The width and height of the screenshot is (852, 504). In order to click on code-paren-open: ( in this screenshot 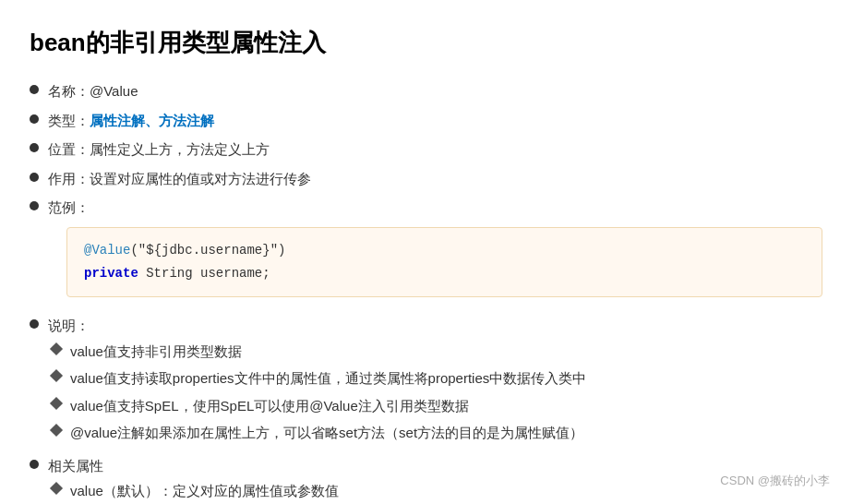, I will do `click(134, 250)`.